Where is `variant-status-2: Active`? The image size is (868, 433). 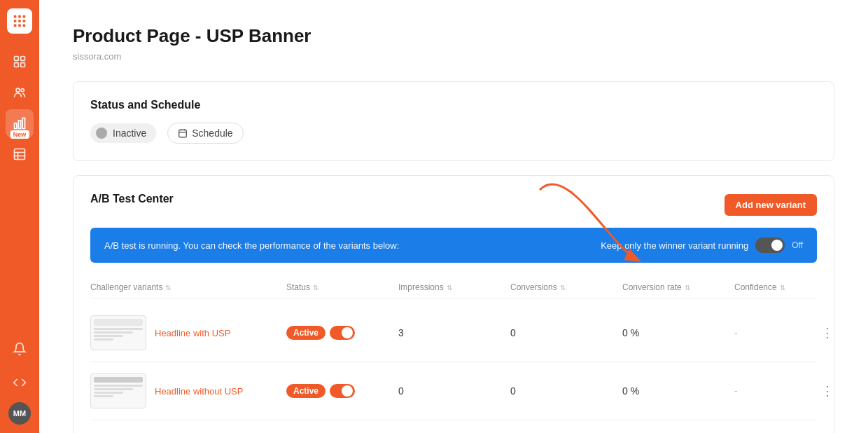 variant-status-2: Active is located at coordinates (342, 391).